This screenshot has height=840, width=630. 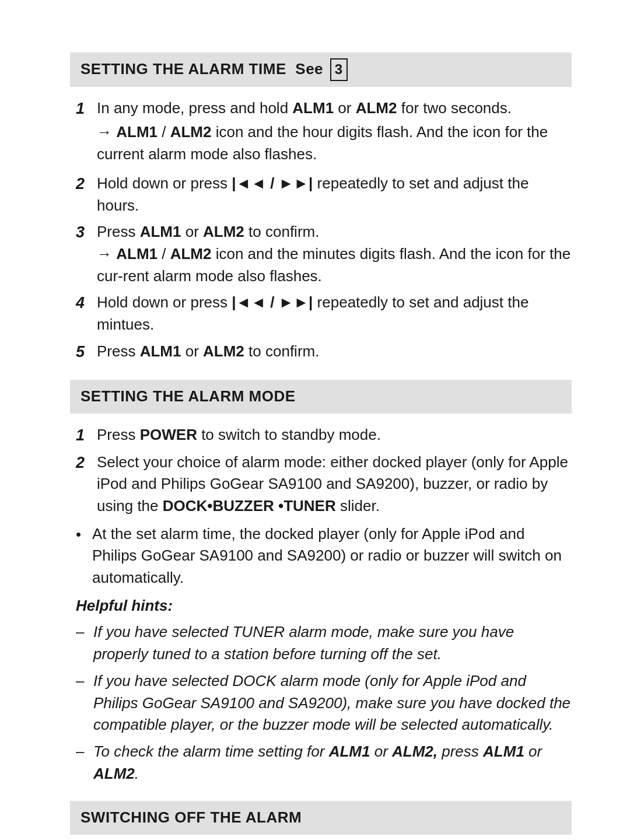 I want to click on hint-1: – If you have selected TUNER alarm mode,…, so click(x=321, y=643).